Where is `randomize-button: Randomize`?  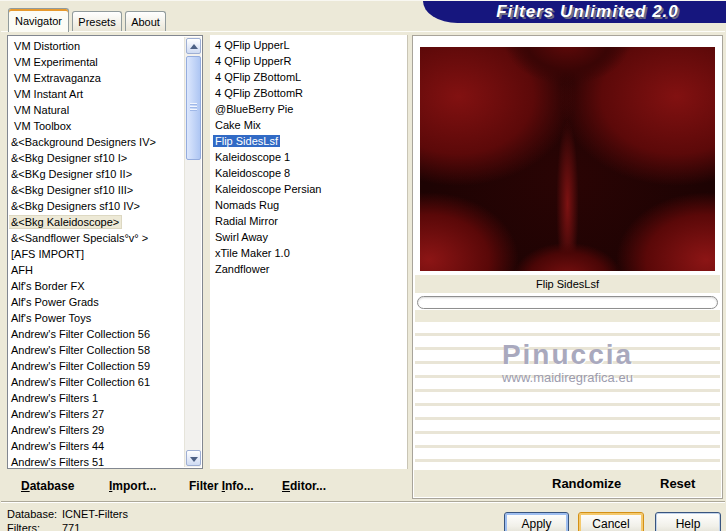
randomize-button: Randomize is located at coordinates (586, 484).